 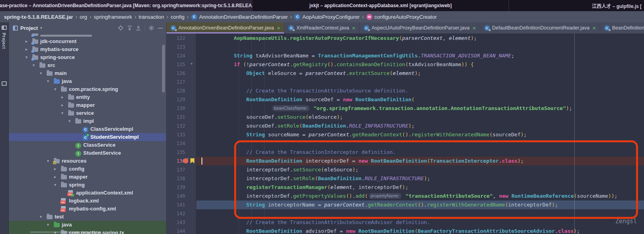 I want to click on expand-all-icon, so click(x=130, y=28).